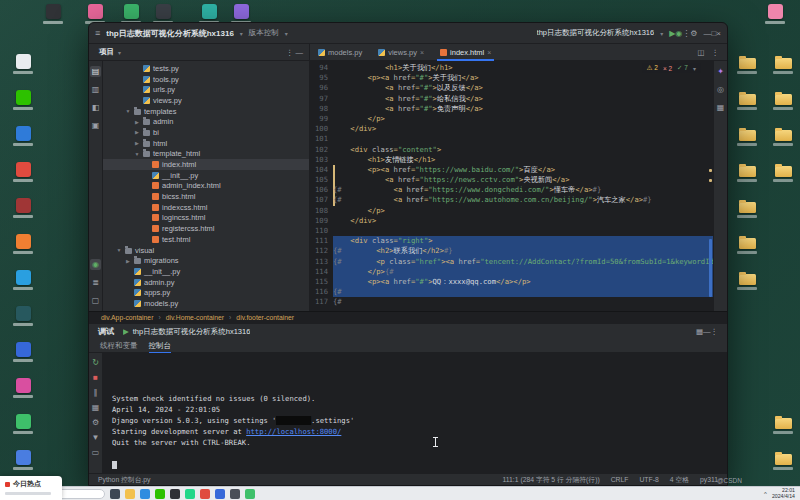 The width and height of the screenshot is (800, 500). I want to click on rerun-icon: ↻, so click(96, 362).